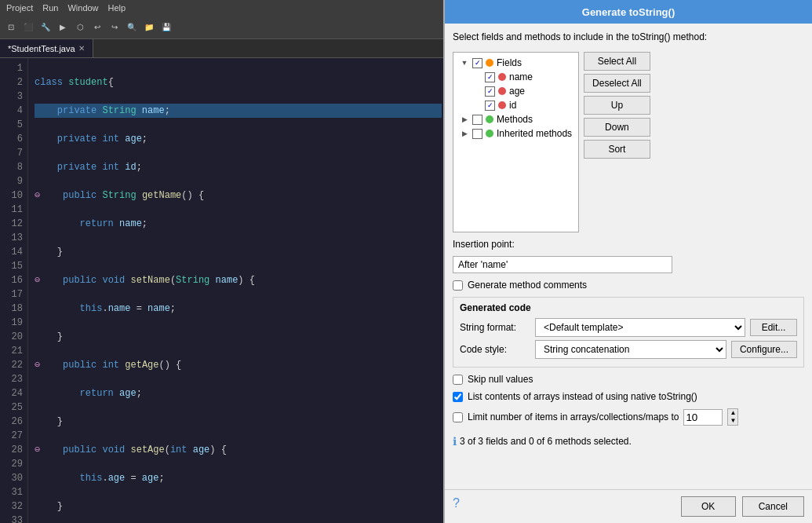  I want to click on checkbox-inherited, so click(477, 133).